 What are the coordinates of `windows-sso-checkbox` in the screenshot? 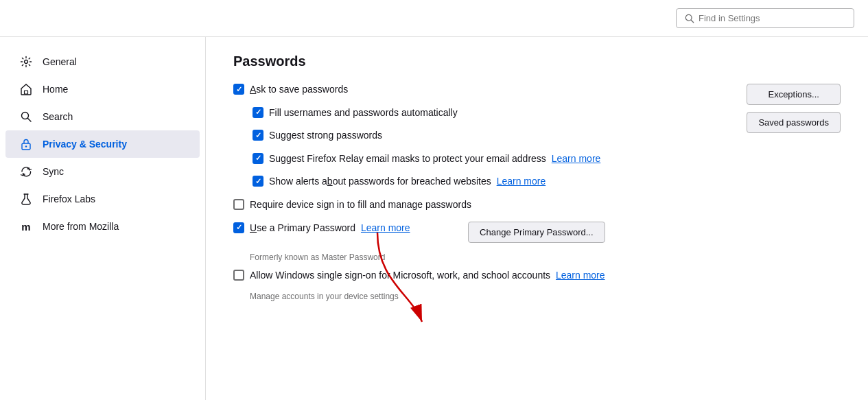 It's located at (239, 275).